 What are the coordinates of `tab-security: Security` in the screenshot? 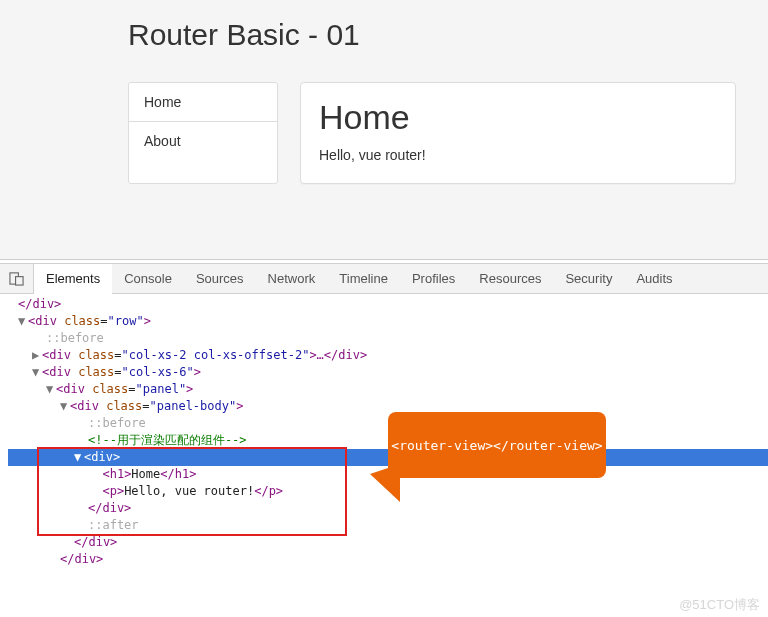 It's located at (588, 279).